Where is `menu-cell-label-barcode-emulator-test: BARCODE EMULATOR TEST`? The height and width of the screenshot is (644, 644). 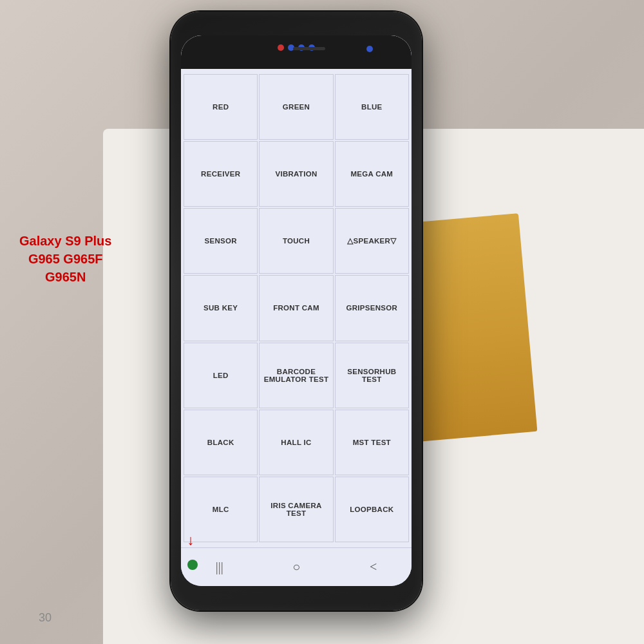
menu-cell-label-barcode-emulator-test: BARCODE EMULATOR TEST is located at coordinates (296, 375).